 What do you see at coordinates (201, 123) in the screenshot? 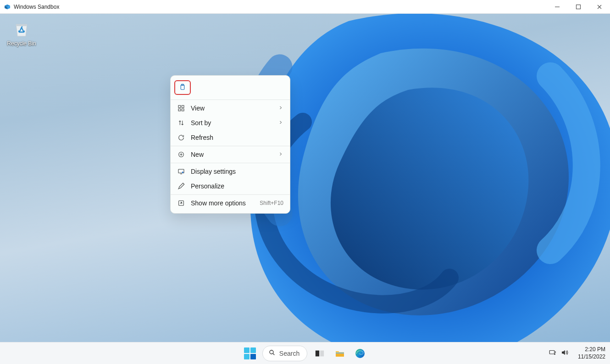
I see `menu-sort-by-label: Sort by` at bounding box center [201, 123].